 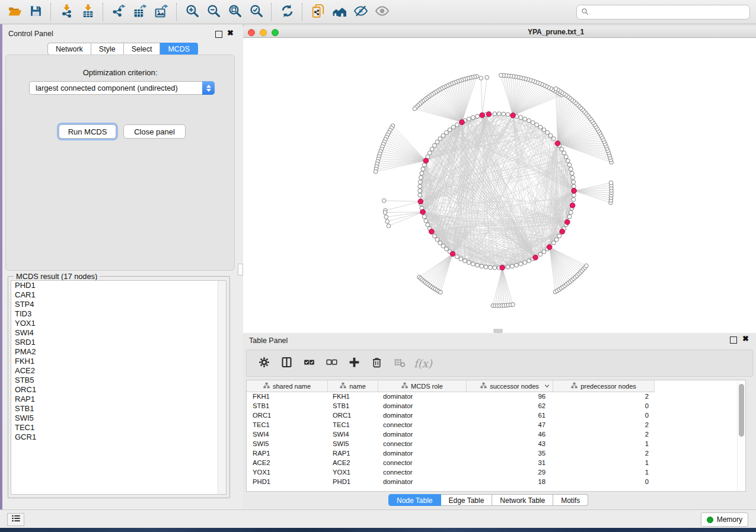 I want to click on delete-column-button, so click(x=377, y=363).